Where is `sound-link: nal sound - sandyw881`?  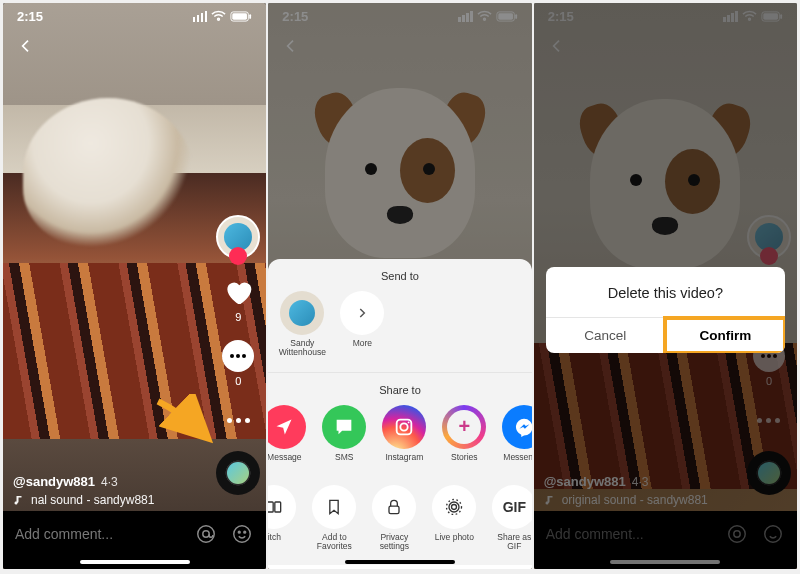 sound-link: nal sound - sandyw881 is located at coordinates (110, 500).